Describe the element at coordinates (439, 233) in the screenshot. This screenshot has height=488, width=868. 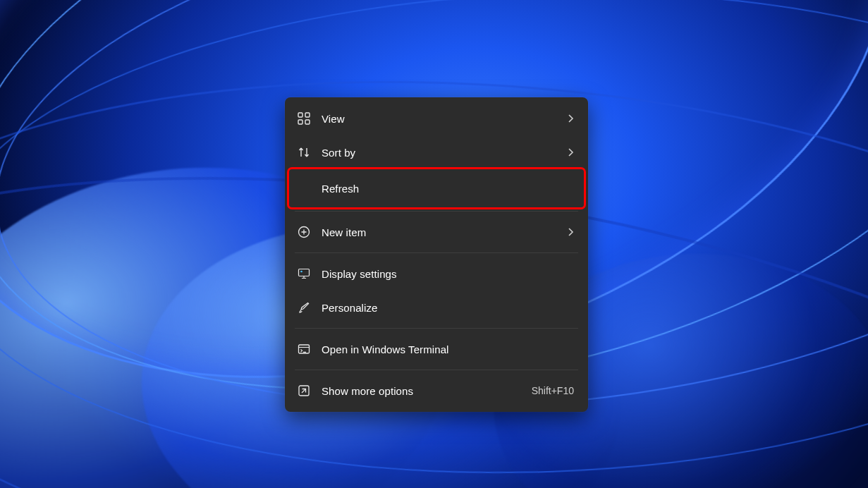
I see `menu-item-label: New item` at that location.